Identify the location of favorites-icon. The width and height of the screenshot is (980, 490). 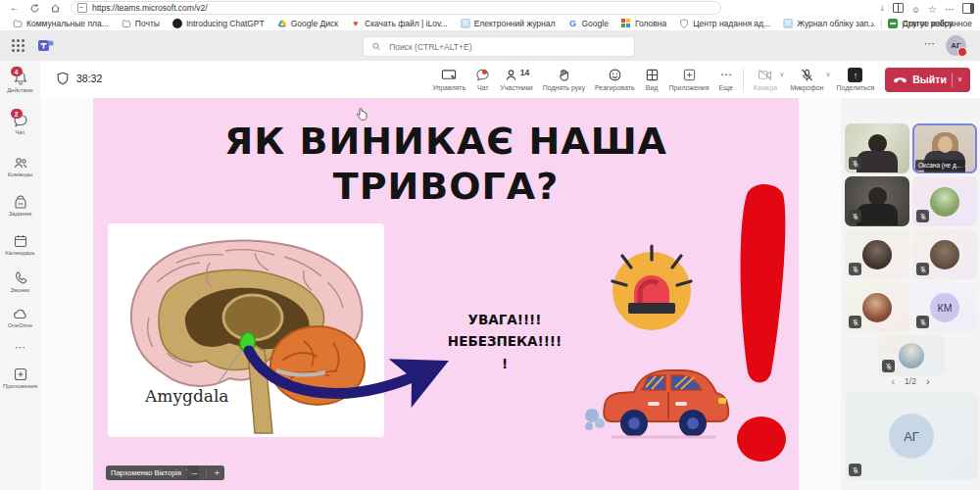
(933, 8).